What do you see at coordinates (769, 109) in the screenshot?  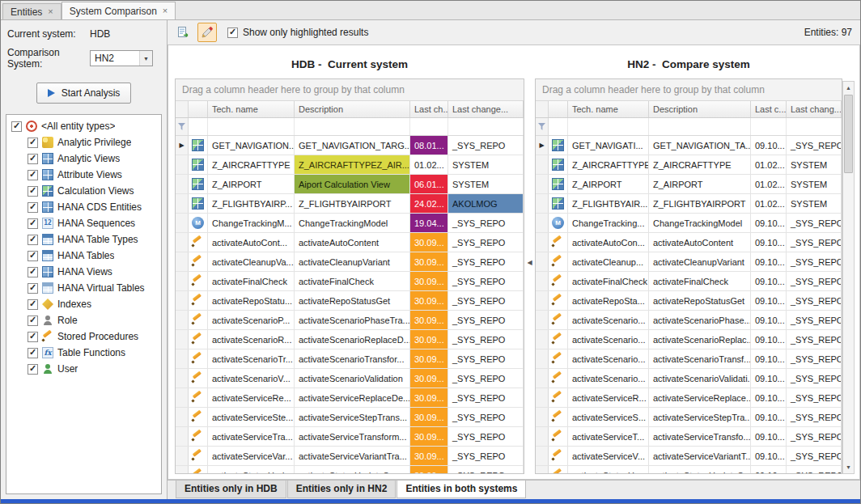 I see `column-header-last-c: Last c...` at bounding box center [769, 109].